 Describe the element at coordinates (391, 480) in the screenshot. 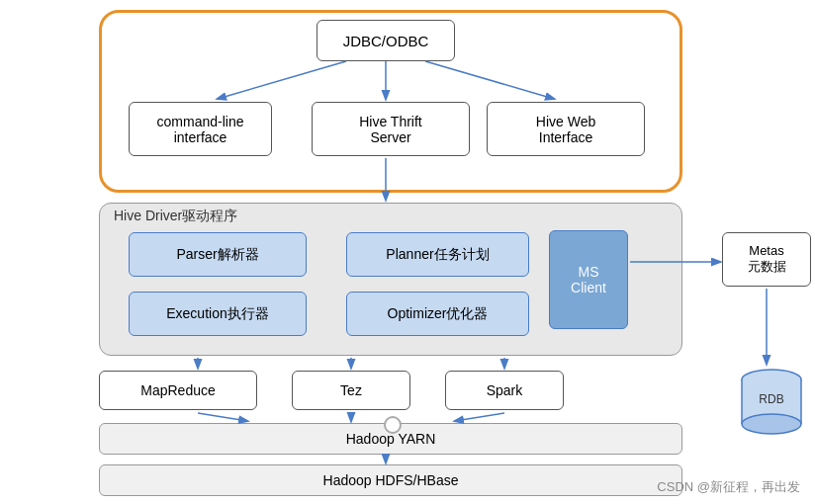

I see `hdfs-box: Hadoop HDFS/HBase` at that location.